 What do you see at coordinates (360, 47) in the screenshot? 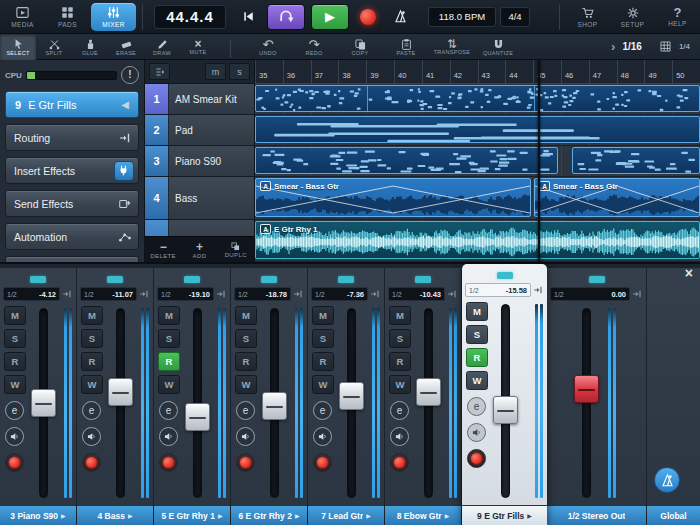
I see `copy-button: COPY` at bounding box center [360, 47].